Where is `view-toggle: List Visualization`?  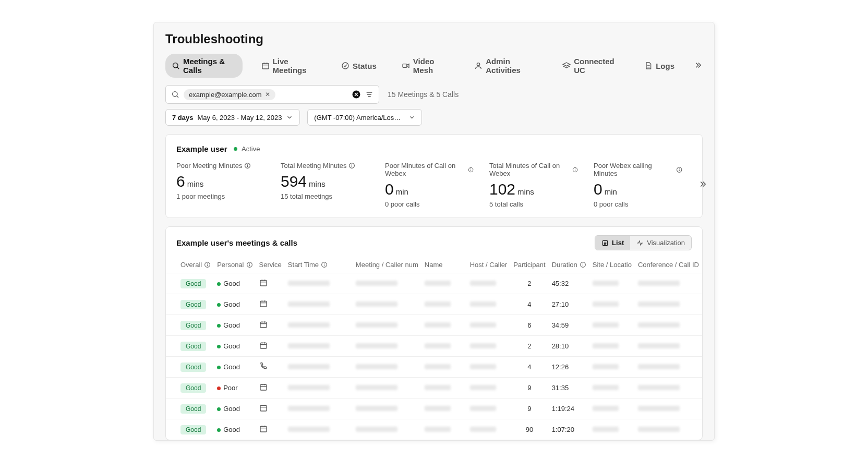 view-toggle: List Visualization is located at coordinates (643, 243).